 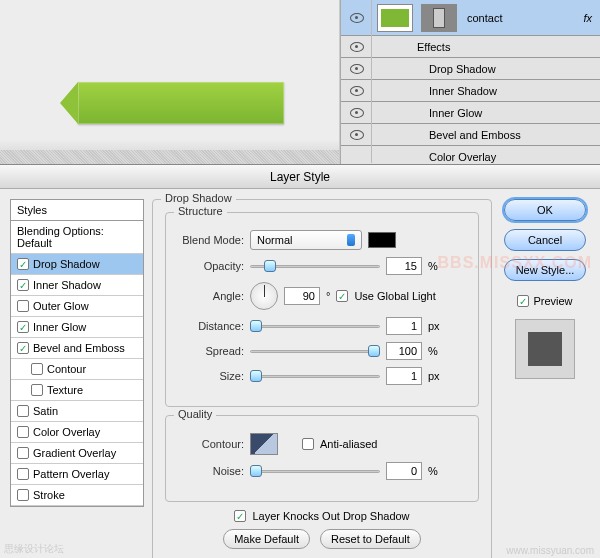 What do you see at coordinates (470, 91) in the screenshot?
I see `effect-row: Inner Shadow` at bounding box center [470, 91].